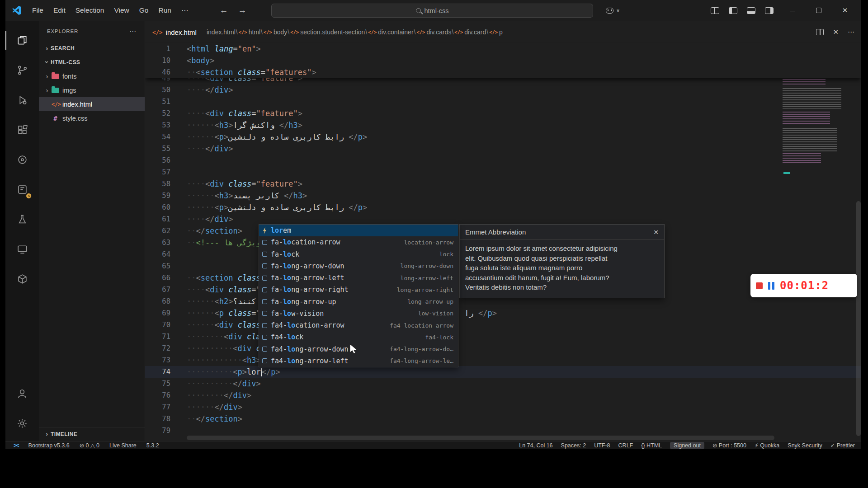  What do you see at coordinates (181, 33) in the screenshot?
I see `active-tab: index.html` at bounding box center [181, 33].